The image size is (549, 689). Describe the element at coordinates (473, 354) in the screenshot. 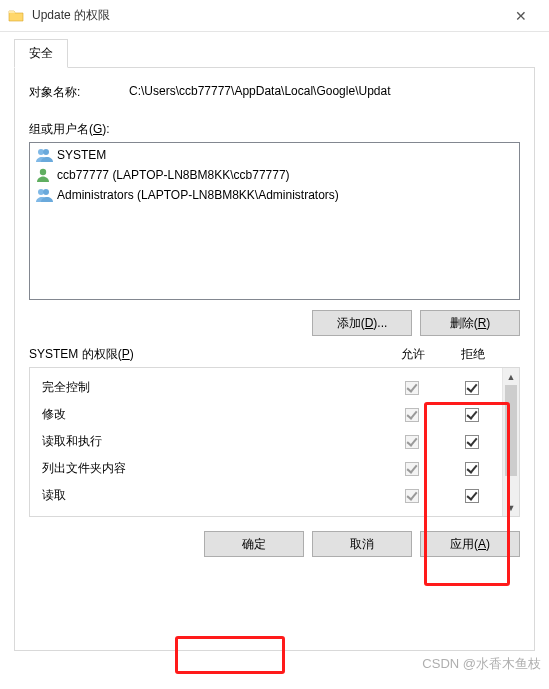

I see `deny-column-header: 拒绝` at that location.